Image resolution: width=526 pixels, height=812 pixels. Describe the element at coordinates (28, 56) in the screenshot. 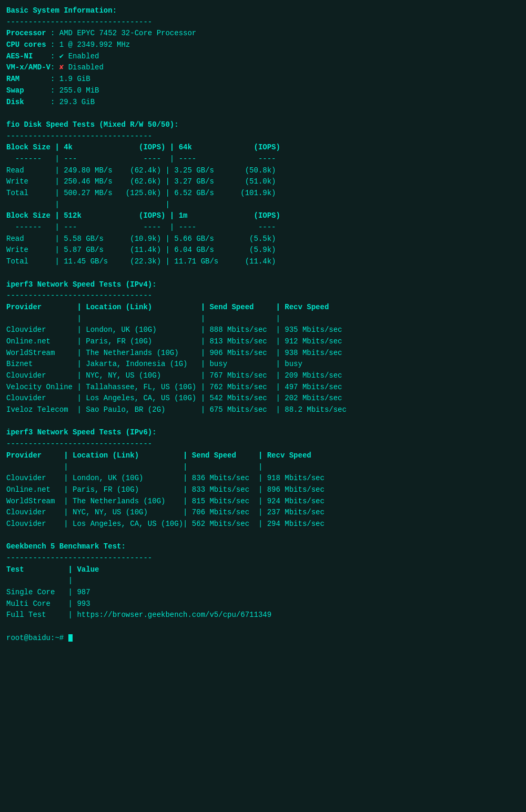

I see `aes-ni-key: AES-NI` at that location.